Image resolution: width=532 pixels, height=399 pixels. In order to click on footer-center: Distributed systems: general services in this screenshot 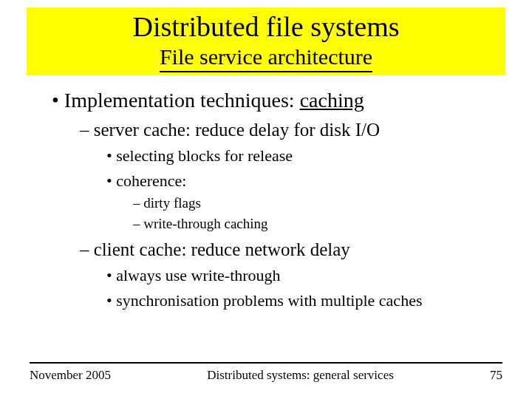, I will do `click(300, 375)`.